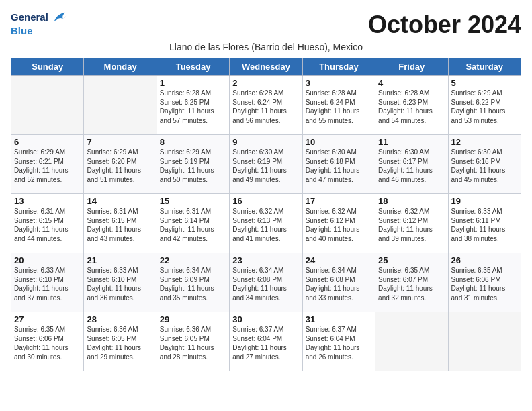 The height and width of the screenshot is (411, 532). What do you see at coordinates (484, 283) in the screenshot?
I see `calendar-cell: 26Sunrise: 6:35 AMSunset: 6:06 PMDayligh…` at bounding box center [484, 283].